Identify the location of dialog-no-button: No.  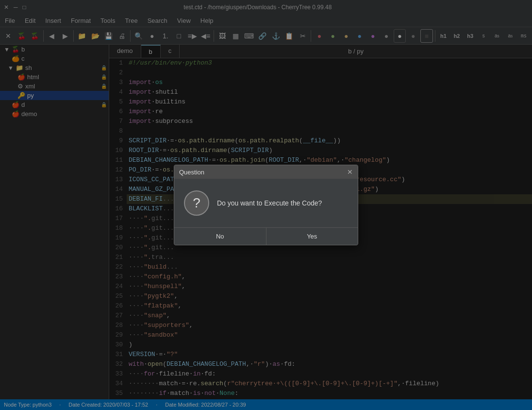
(220, 236).